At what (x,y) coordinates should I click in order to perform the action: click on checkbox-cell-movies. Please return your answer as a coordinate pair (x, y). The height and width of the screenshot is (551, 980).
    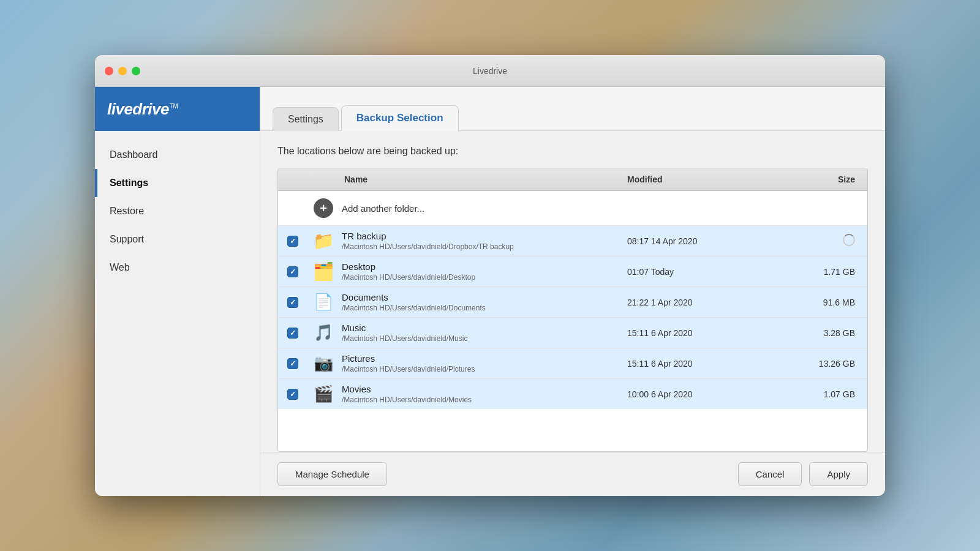
    Looking at the image, I should click on (293, 394).